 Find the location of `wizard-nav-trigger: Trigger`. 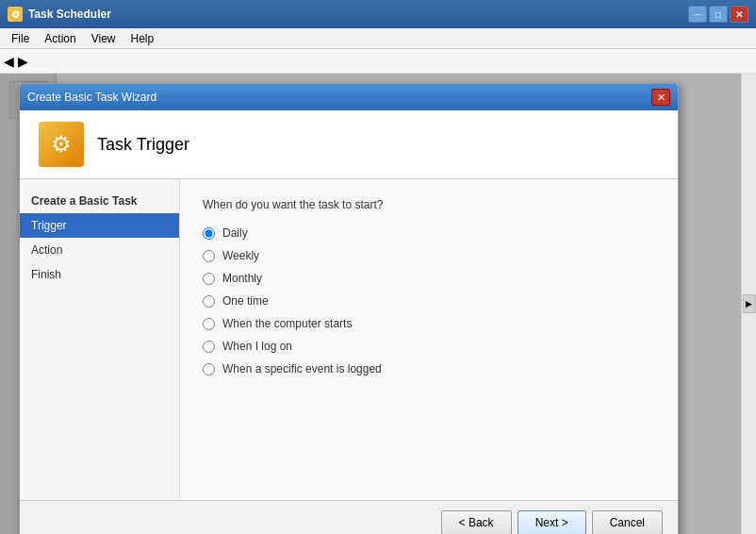

wizard-nav-trigger: Trigger is located at coordinates (100, 225).